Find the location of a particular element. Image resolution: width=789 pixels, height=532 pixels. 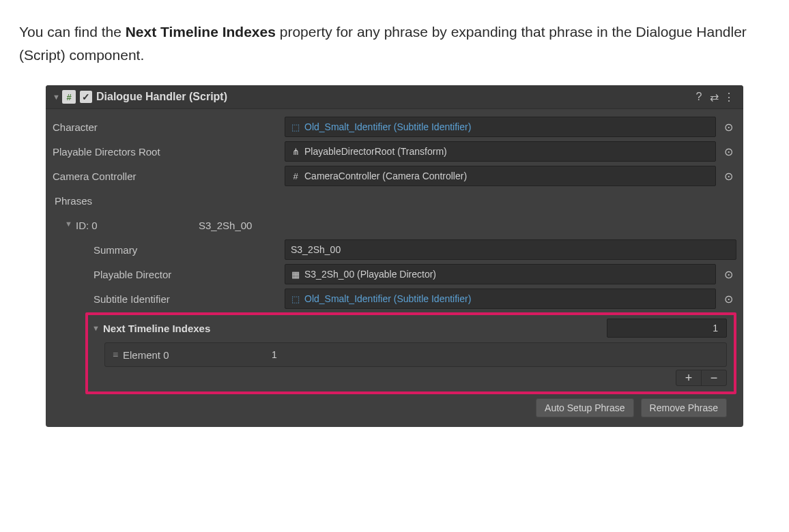

hash-icon: # is located at coordinates (296, 176).